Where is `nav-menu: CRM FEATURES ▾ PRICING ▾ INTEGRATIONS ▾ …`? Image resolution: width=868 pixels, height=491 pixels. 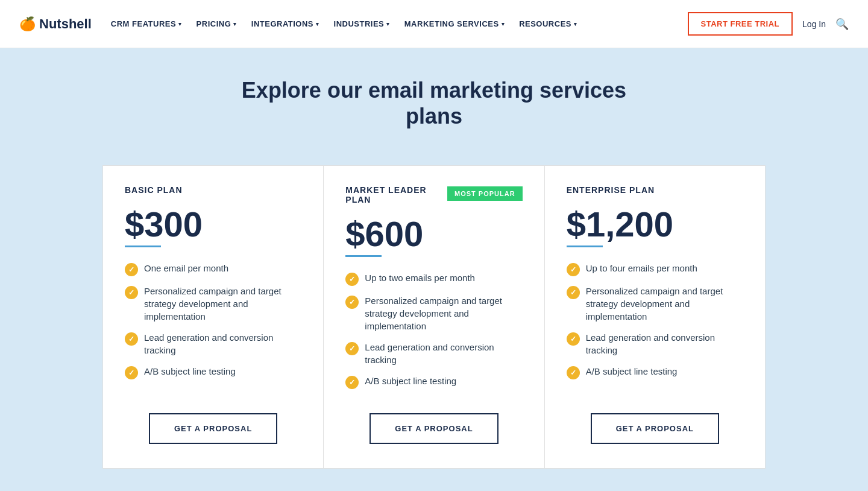
nav-menu: CRM FEATURES ▾ PRICING ▾ INTEGRATIONS ▾ … is located at coordinates (344, 24).